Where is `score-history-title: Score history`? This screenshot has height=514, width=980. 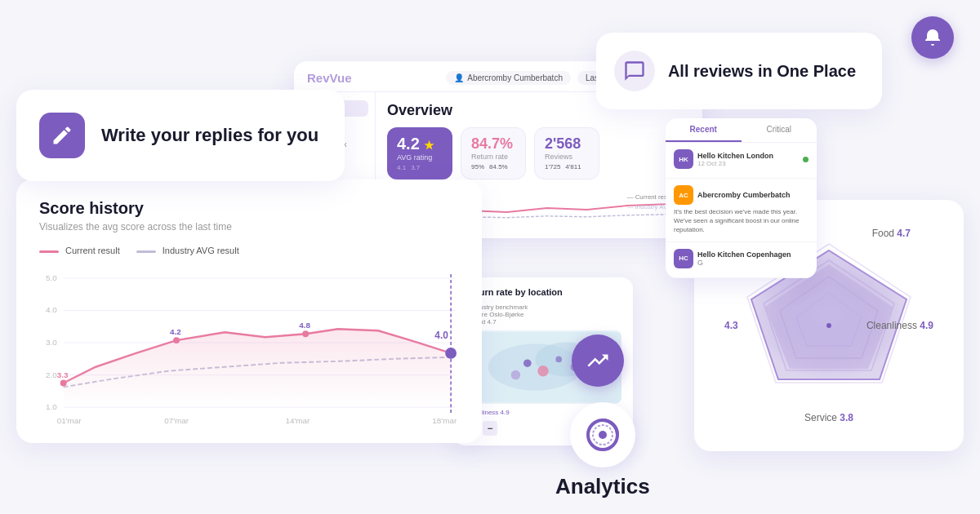
score-history-title: Score history is located at coordinates (249, 209).